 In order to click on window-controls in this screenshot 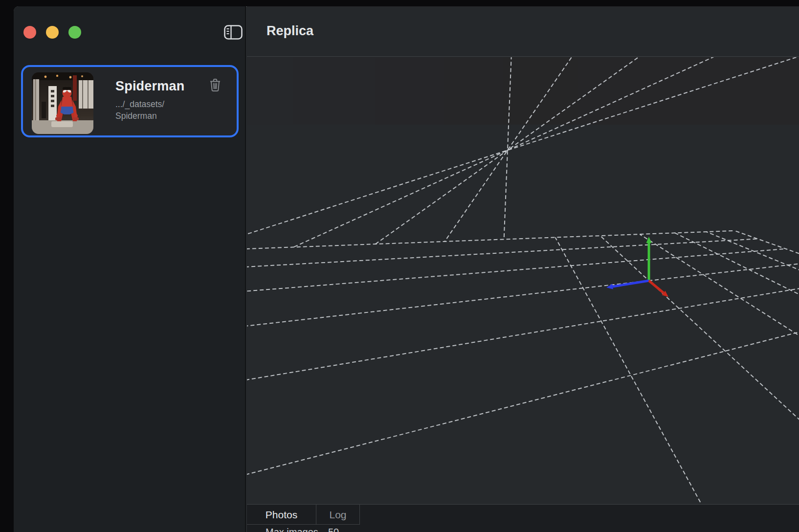, I will do `click(52, 32)`.